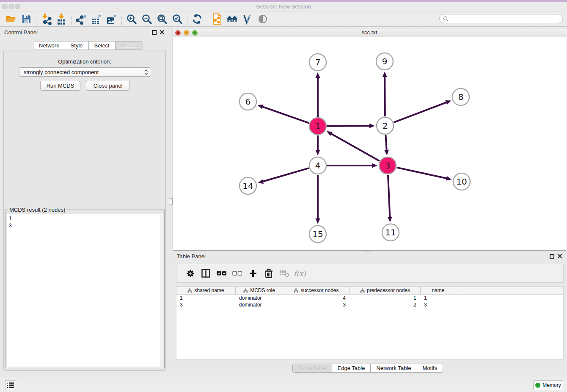  Describe the element at coordinates (259, 290) in the screenshot. I see `column-header-MCDS-role: MCDS role` at that location.